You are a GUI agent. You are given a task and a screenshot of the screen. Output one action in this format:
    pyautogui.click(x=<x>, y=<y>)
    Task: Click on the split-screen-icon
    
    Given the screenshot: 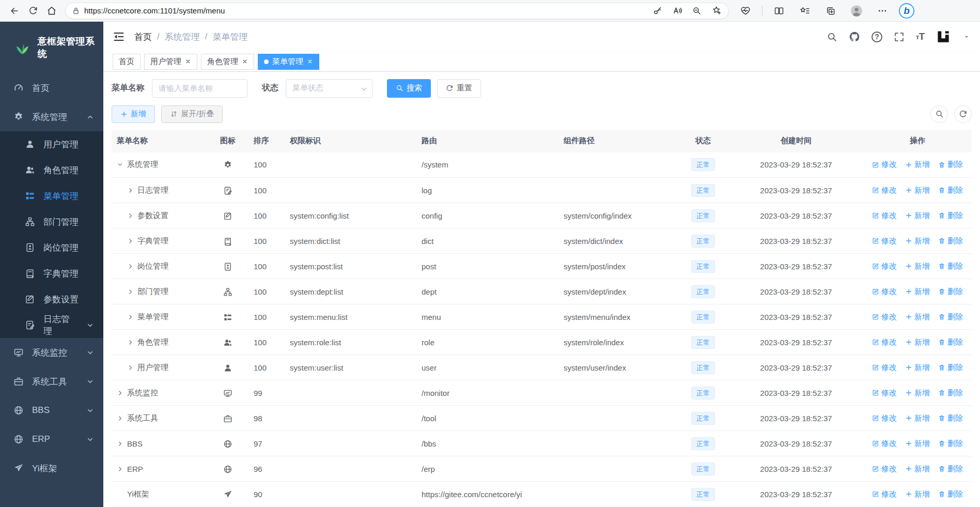 What is the action you would take?
    pyautogui.click(x=779, y=11)
    